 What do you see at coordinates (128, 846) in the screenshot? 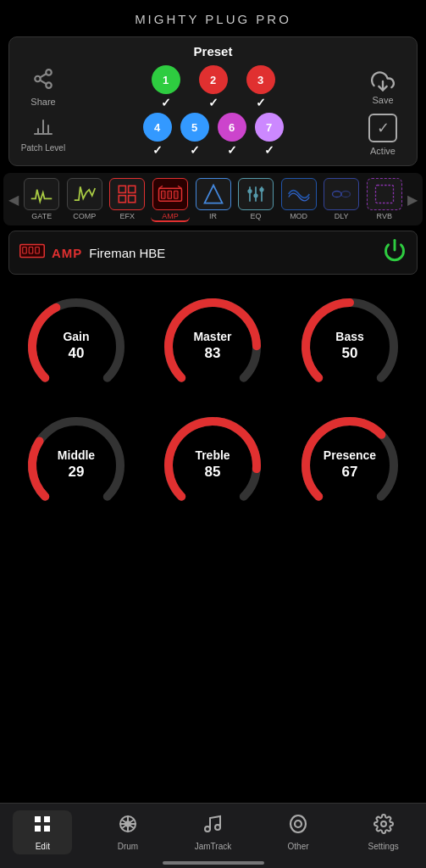
I see `nav-label-drum: Drum` at bounding box center [128, 846].